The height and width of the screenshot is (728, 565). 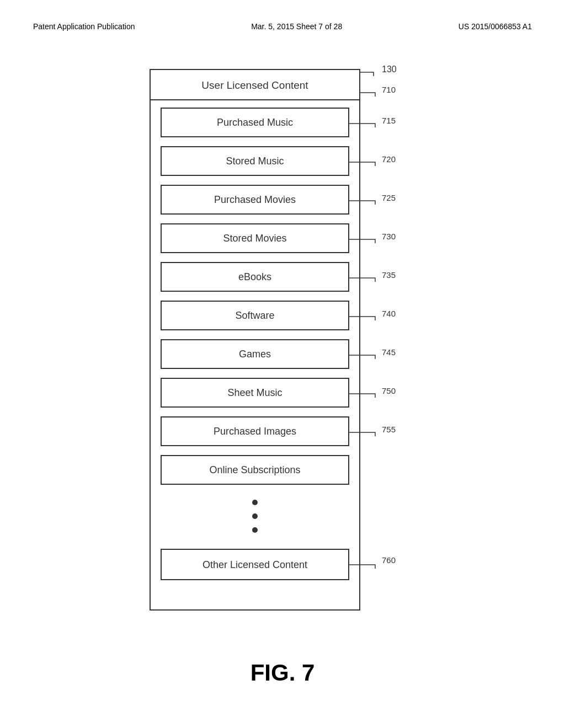 I want to click on top-label: User Licensed Content, so click(x=255, y=85).